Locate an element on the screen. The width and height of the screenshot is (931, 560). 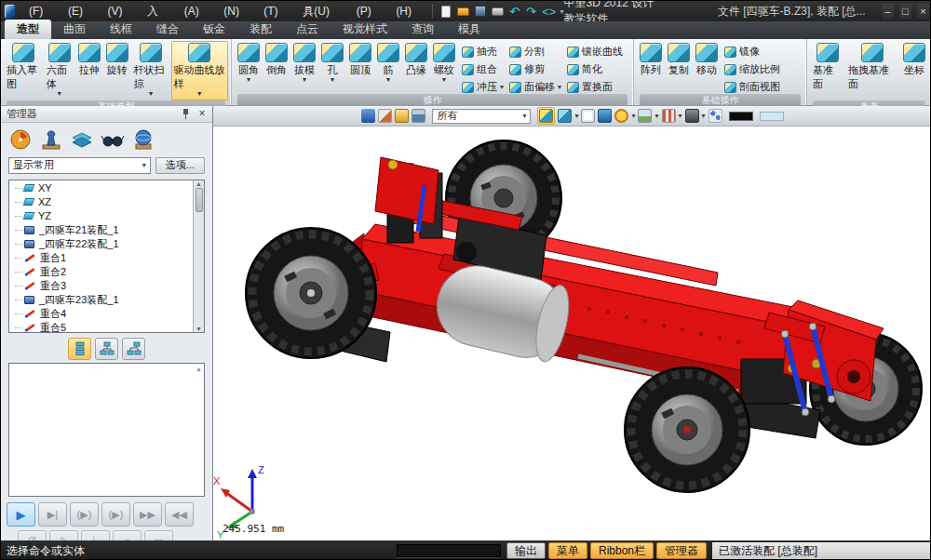
redo-icon: ↷ is located at coordinates (532, 11).